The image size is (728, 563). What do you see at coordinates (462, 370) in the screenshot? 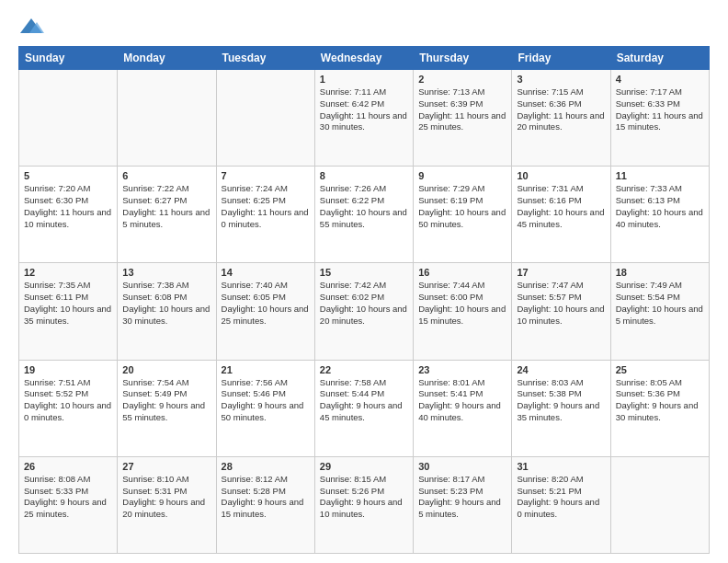
I see `day-number: 23` at bounding box center [462, 370].